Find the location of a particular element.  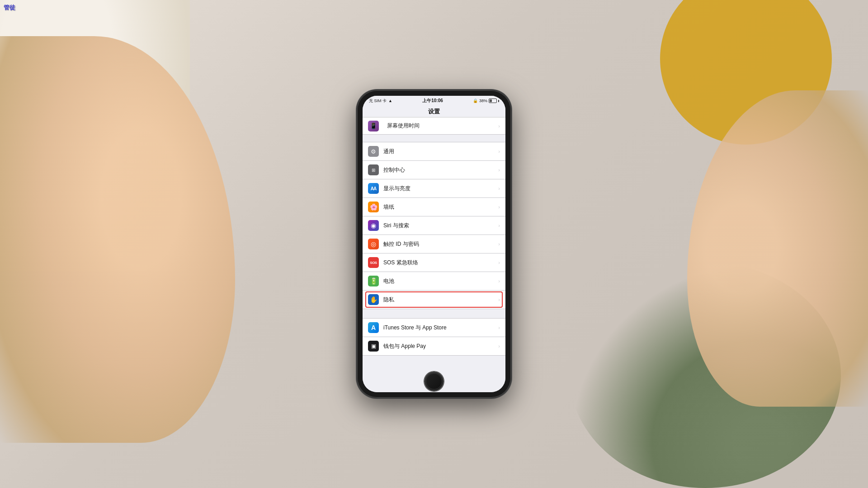

home-button is located at coordinates (434, 381).